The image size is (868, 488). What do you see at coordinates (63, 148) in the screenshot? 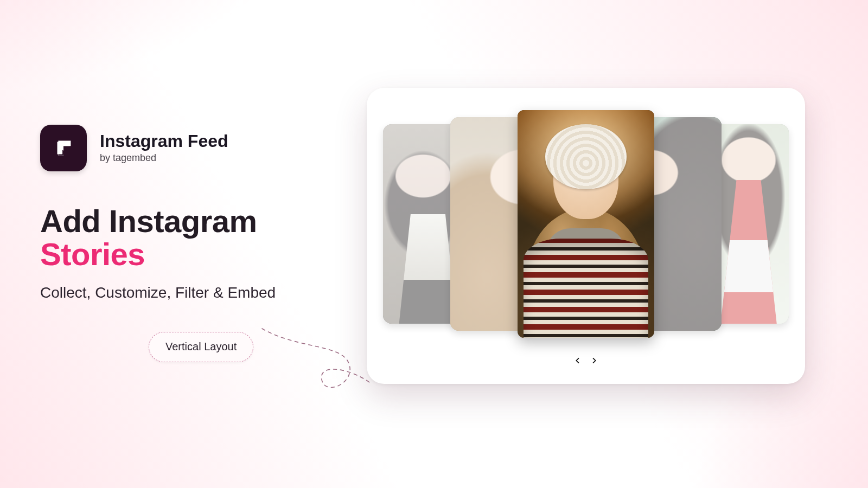
I see `tagembed-logo-icon` at bounding box center [63, 148].